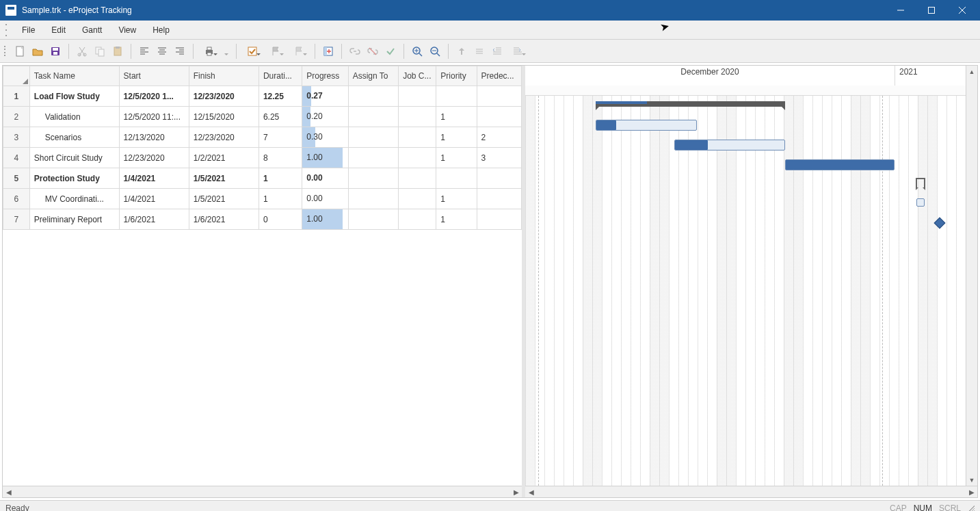  What do you see at coordinates (180, 51) in the screenshot?
I see `align-right-button` at bounding box center [180, 51].